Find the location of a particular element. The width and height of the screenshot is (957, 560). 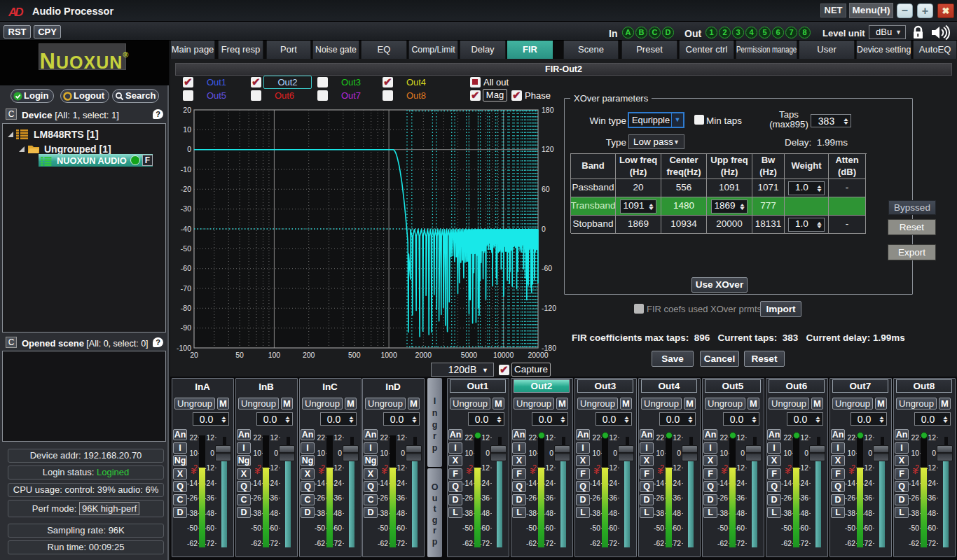

svg-text: -50 is located at coordinates (186, 248).